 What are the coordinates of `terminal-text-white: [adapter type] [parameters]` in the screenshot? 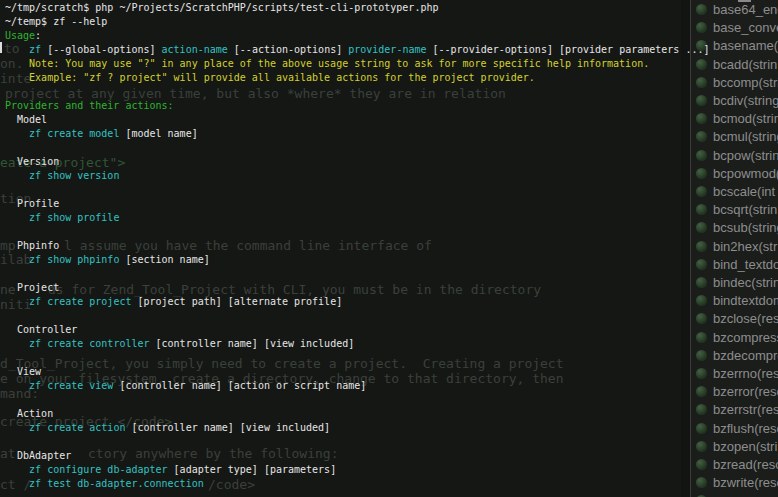 It's located at (252, 470).